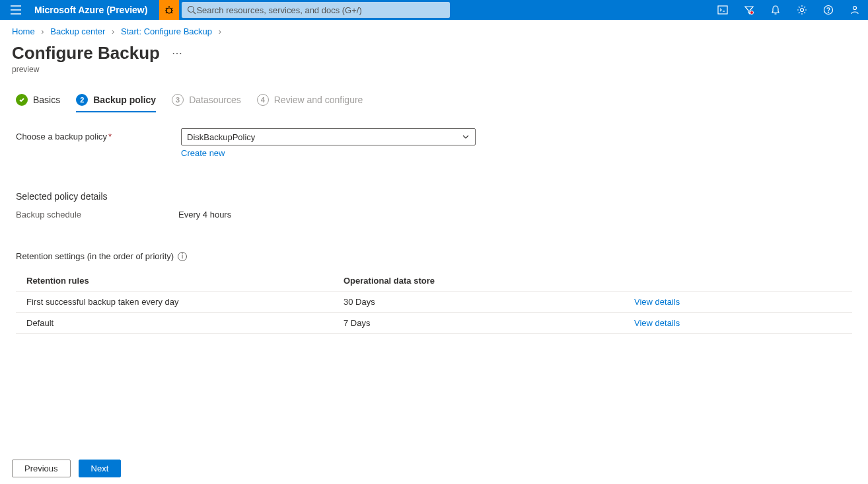 Image resolution: width=868 pixels, height=484 pixels. I want to click on wizard-tabs: Basics 2 Backup policy 3 Datasources 4 R…, so click(434, 101).